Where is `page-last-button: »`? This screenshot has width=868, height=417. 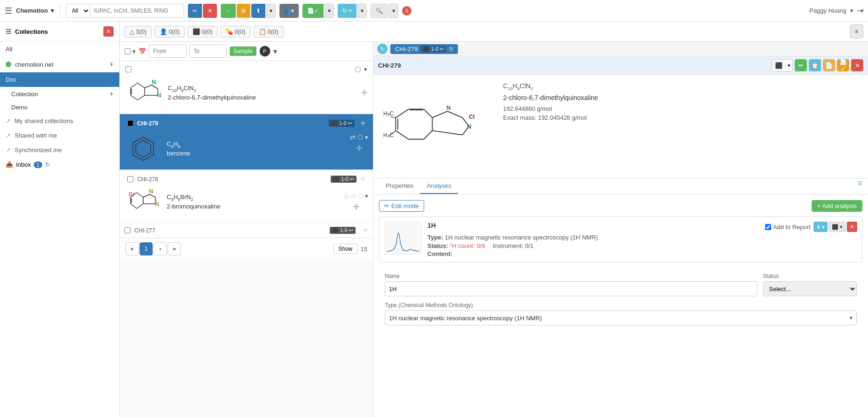
page-last-button: » is located at coordinates (174, 249).